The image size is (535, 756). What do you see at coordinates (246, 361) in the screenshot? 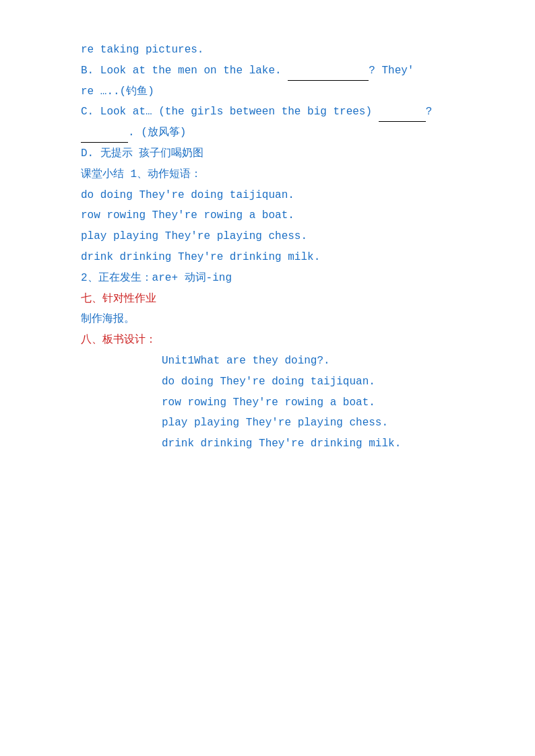
I see `text-board-title: Unit1What are they doing?.` at bounding box center [246, 361].